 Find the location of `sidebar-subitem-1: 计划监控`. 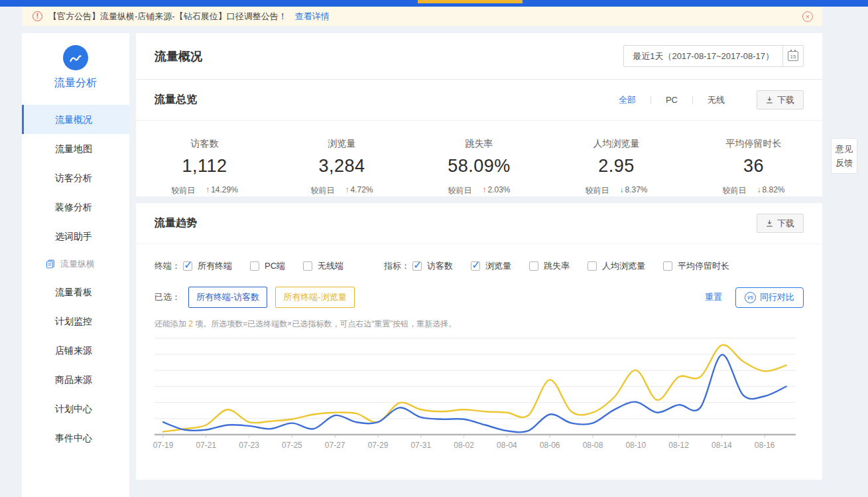

sidebar-subitem-1: 计划监控 is located at coordinates (76, 321).